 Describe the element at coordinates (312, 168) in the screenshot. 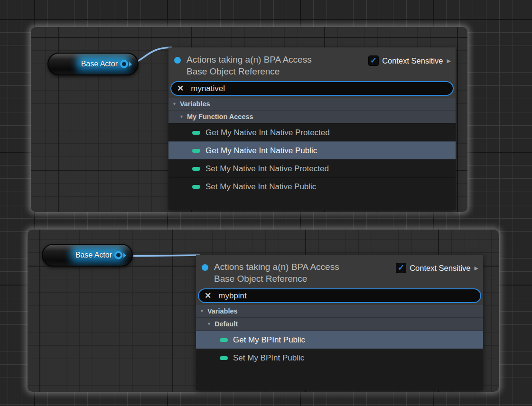

I see `list-item: Set My Native Int Native Protected` at that location.